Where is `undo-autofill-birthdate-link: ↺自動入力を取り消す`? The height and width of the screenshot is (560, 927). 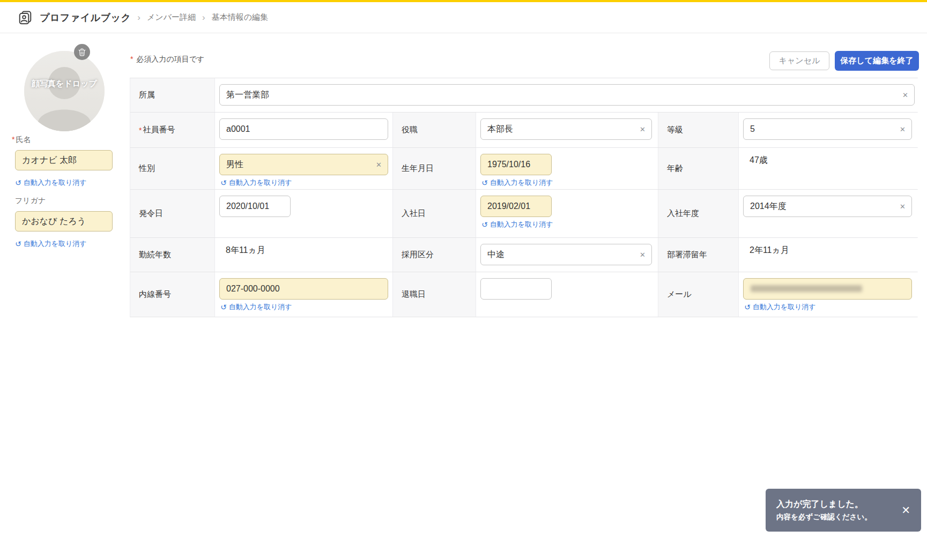
undo-autofill-birthdate-link: ↺自動入力を取り消す is located at coordinates (568, 183).